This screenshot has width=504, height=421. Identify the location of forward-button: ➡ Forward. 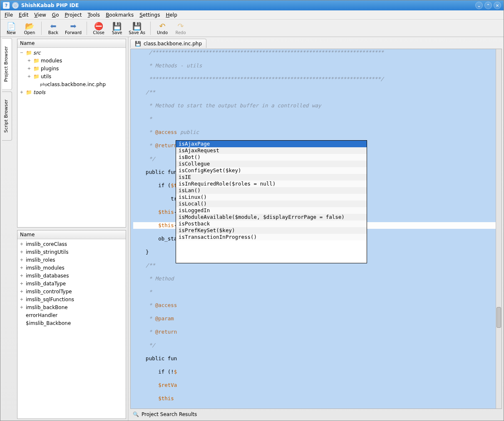
(73, 28).